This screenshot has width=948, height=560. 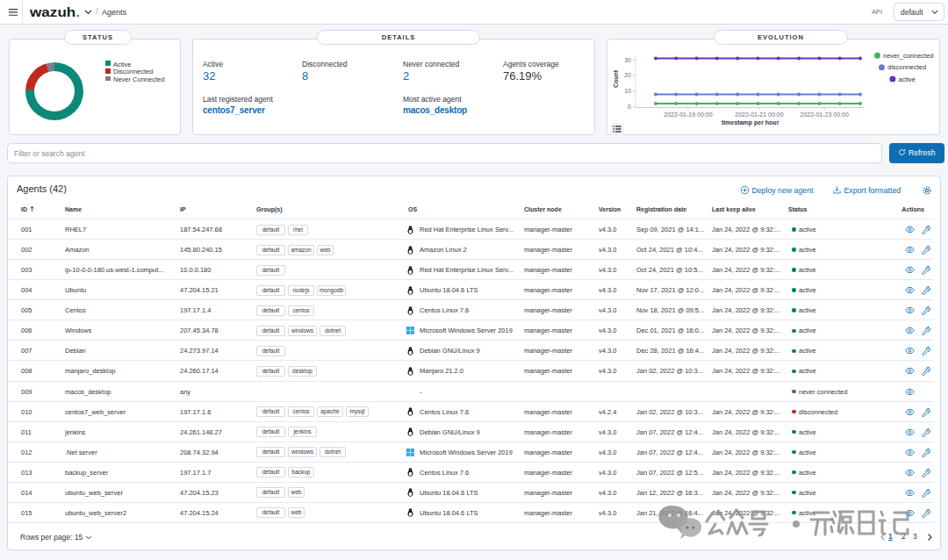 What do you see at coordinates (907, 67) in the screenshot?
I see `svg-text: disconnected` at bounding box center [907, 67].